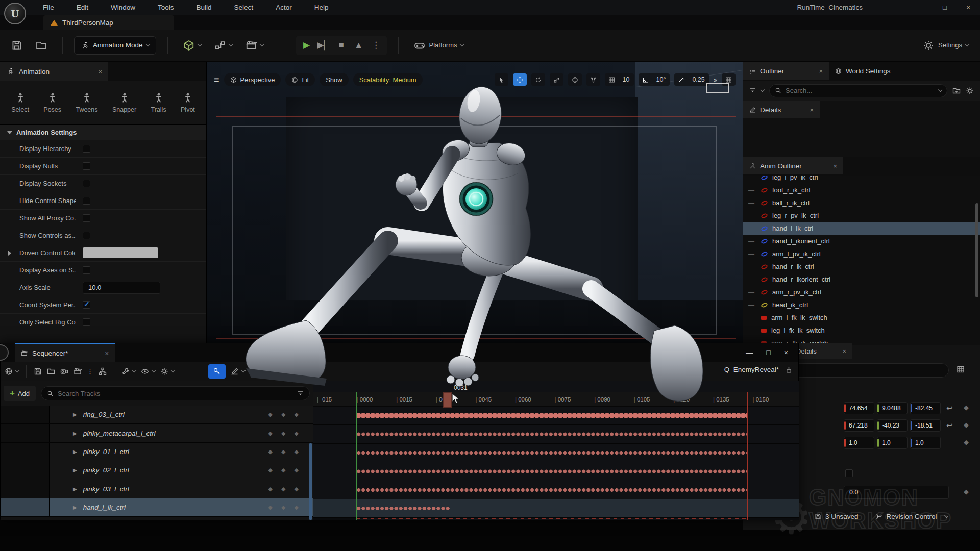  I want to click on anim-control-row: — arm_l_pv_ik_ctrl, so click(862, 254).